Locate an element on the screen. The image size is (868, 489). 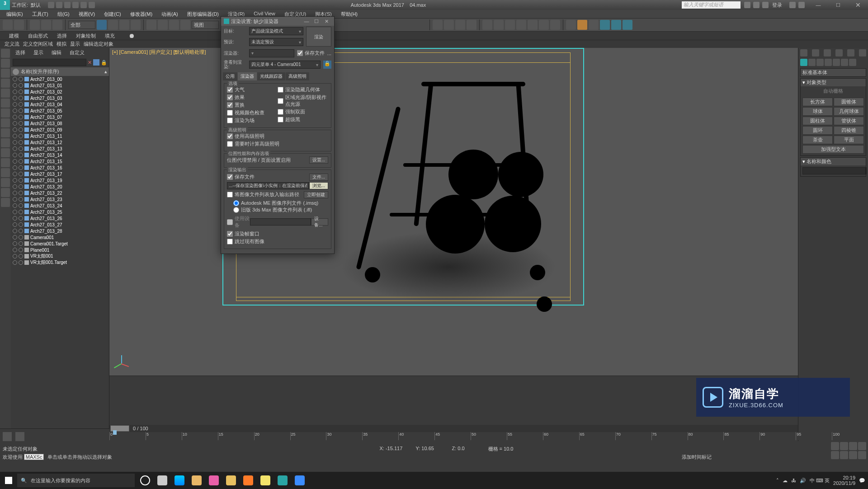
user-icon is located at coordinates (765, 5).